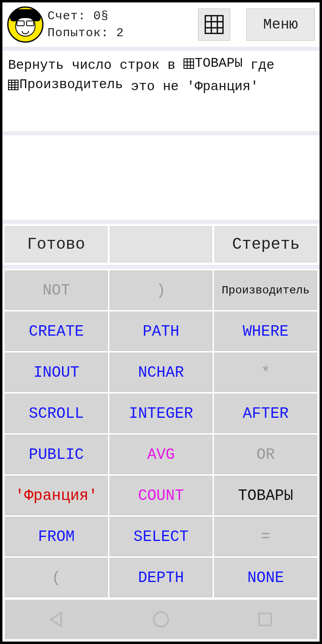 This screenshot has height=644, width=322. What do you see at coordinates (161, 619) in the screenshot?
I see `system-nav-bar` at bounding box center [161, 619].